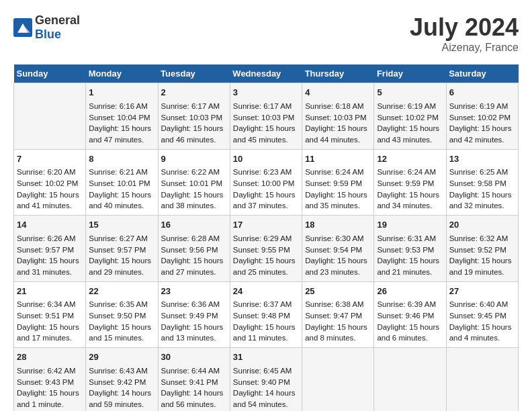 This screenshot has height=411, width=532. Describe the element at coordinates (482, 93) in the screenshot. I see `day-number: 6` at that location.